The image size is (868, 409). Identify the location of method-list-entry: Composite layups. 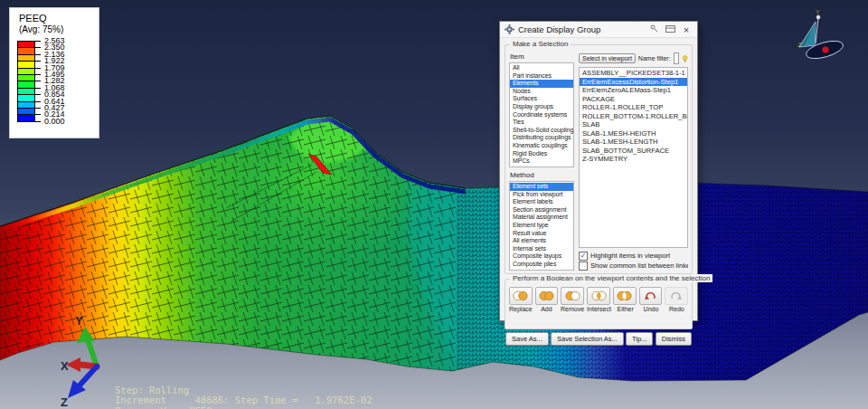
(542, 257).